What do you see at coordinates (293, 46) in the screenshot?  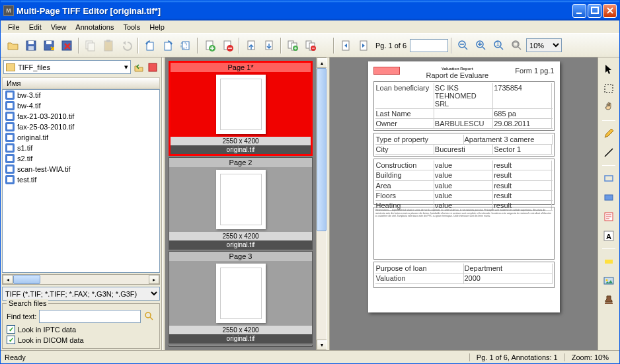 I see `insert-before-button` at bounding box center [293, 46].